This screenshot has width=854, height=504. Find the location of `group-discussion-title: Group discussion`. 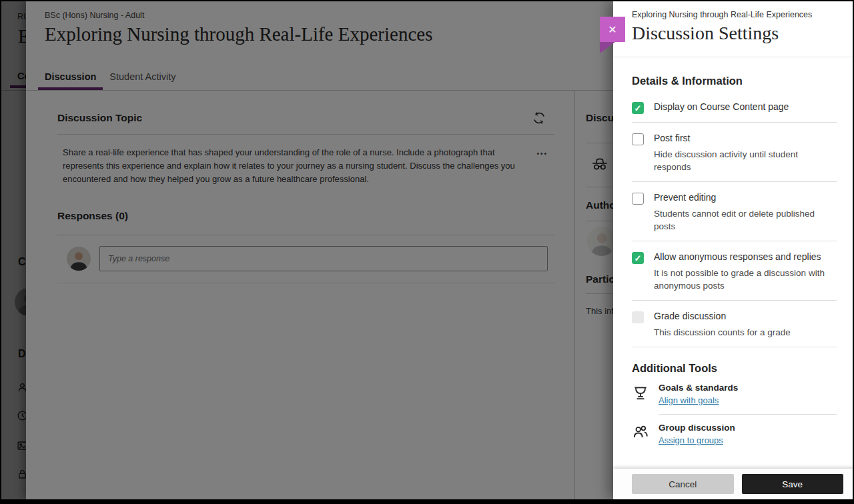

group-discussion-title: Group discussion is located at coordinates (747, 428).